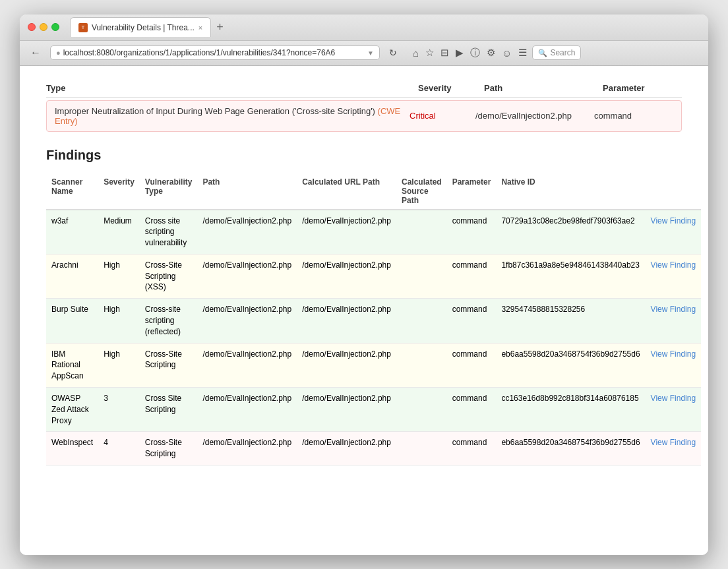  I want to click on title-bar: T Vulnerability Details | Threa... × +, so click(364, 28).